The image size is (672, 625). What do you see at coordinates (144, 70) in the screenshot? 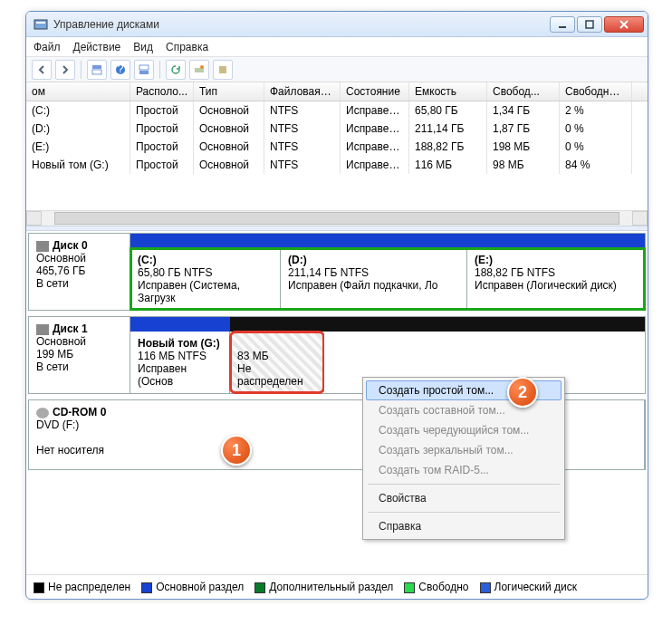
I see `view-bottom-button` at bounding box center [144, 70].